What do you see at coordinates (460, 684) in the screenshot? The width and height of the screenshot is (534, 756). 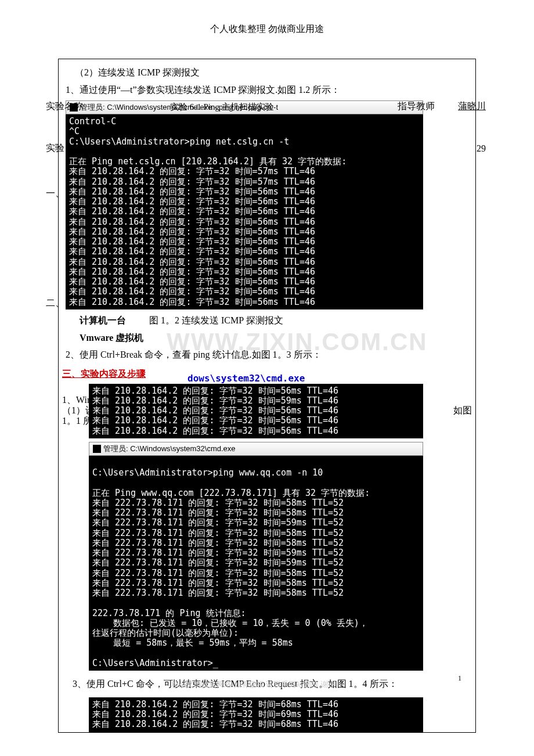 I see `page-number: 1` at bounding box center [460, 684].